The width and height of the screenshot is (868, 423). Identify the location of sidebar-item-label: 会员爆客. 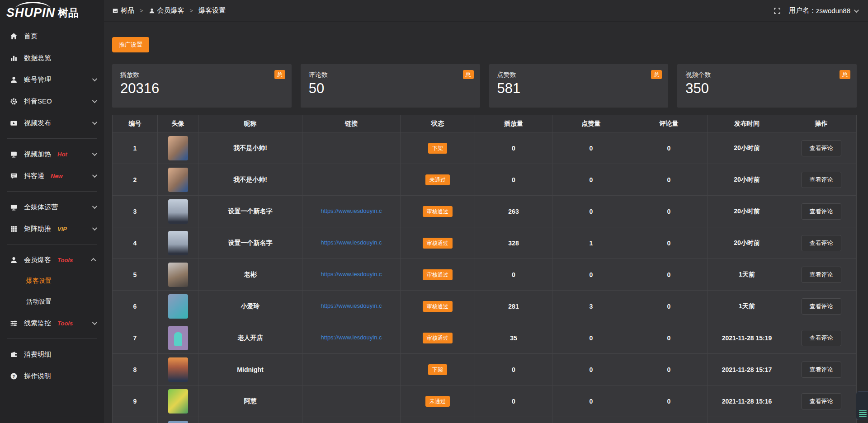
(38, 260).